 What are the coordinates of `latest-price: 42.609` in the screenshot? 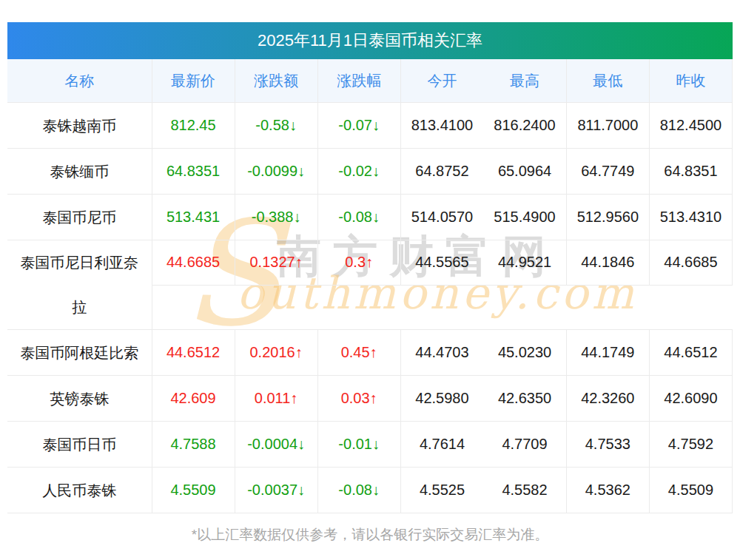 It's located at (193, 399).